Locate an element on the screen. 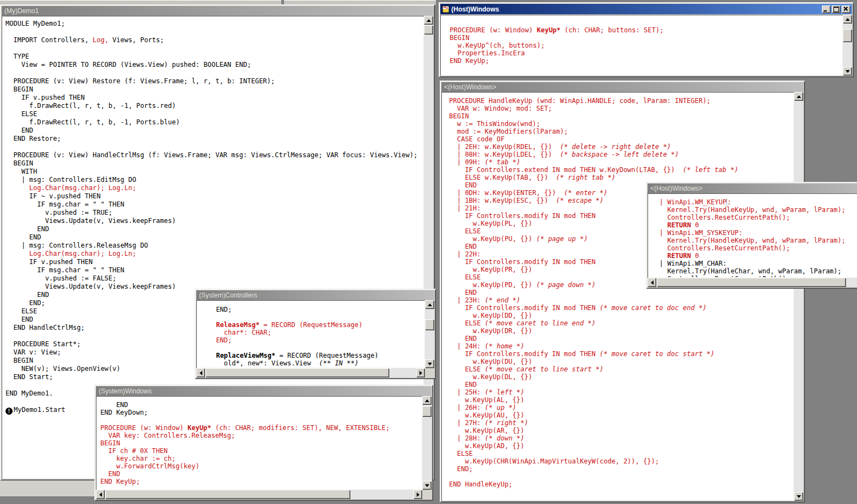 Image resolution: width=857 pixels, height=504 pixels. code-line: w.KeyUp^(ch, buttons); is located at coordinates (646, 45).